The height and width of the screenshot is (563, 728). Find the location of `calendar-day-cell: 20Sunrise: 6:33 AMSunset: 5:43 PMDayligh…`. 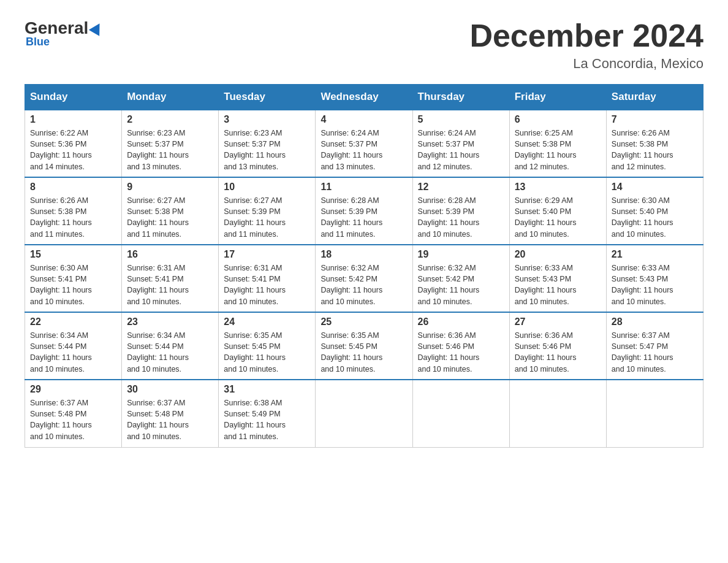

calendar-day-cell: 20Sunrise: 6:33 AMSunset: 5:43 PMDayligh… is located at coordinates (558, 278).